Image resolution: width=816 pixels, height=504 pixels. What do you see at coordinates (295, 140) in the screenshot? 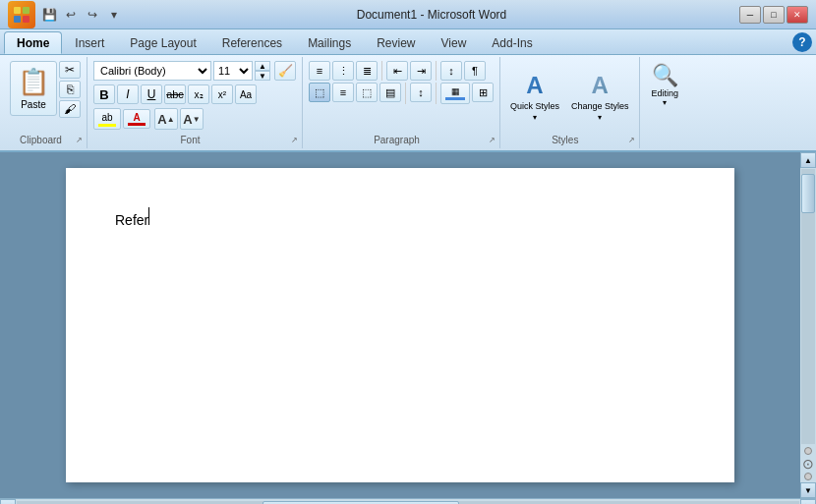
I see `font-expand-icon: ↗` at bounding box center [295, 140].